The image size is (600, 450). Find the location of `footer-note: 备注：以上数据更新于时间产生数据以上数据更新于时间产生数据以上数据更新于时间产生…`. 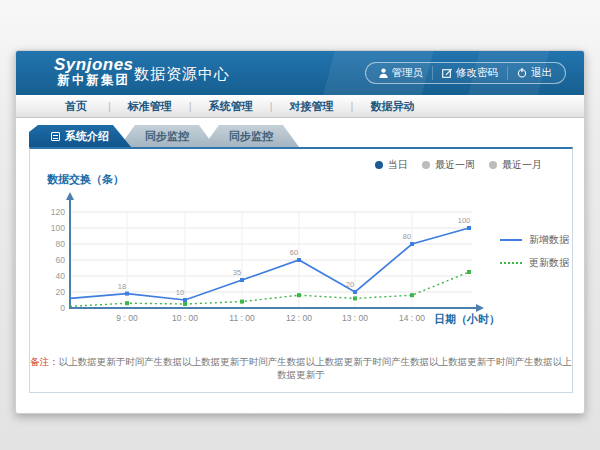

footer-note: 备注：以上数据更新于时间产生数据以上数据更新于时间产生数据以上数据更新于时间产生… is located at coordinates (301, 369).